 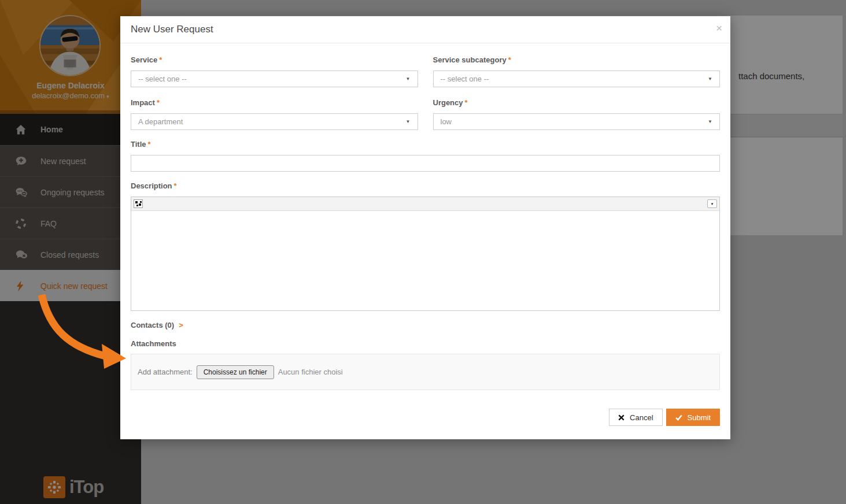 What do you see at coordinates (153, 325) in the screenshot?
I see `contacts-label: Contacts (0)` at bounding box center [153, 325].